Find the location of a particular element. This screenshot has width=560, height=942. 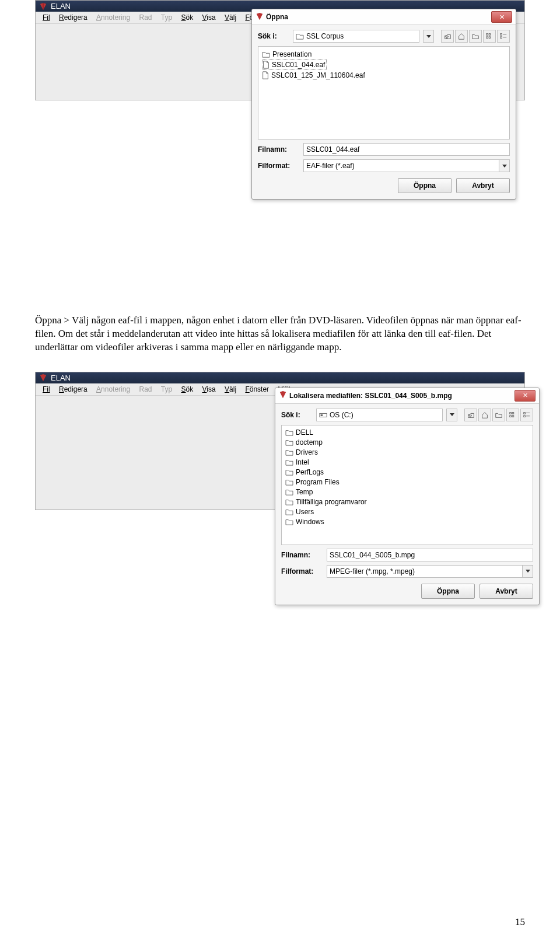

list-item: Drivers is located at coordinates (407, 453).